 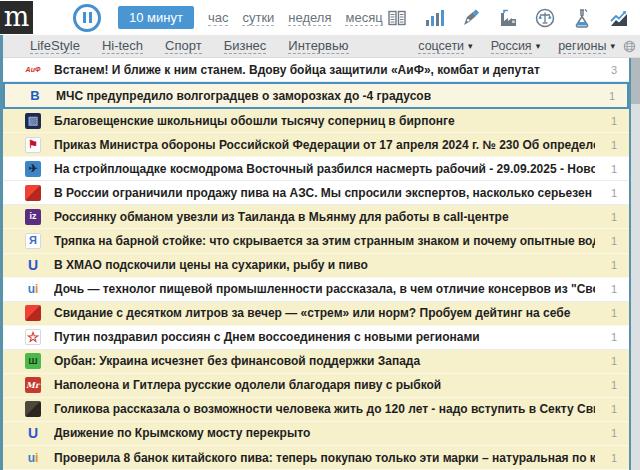 I want to click on news-title: В России ограничили продажу пива на АЗС.…, so click(x=324, y=193).